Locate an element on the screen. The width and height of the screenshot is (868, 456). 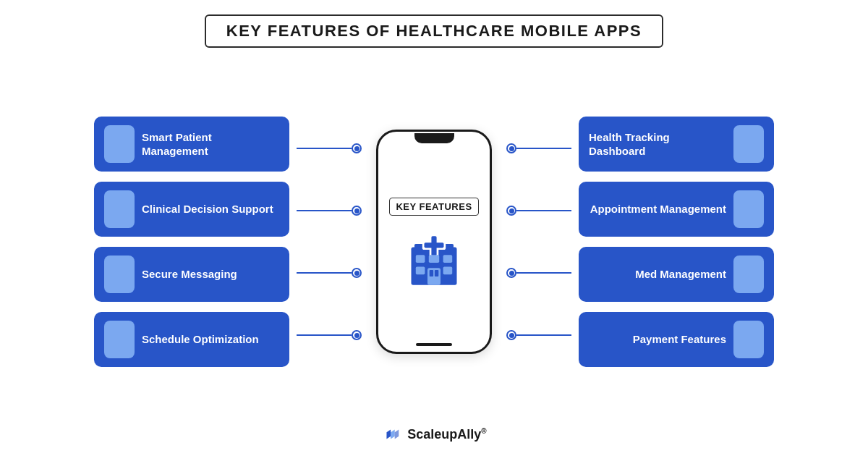
list-item: Secure Messaging is located at coordinates (192, 274).